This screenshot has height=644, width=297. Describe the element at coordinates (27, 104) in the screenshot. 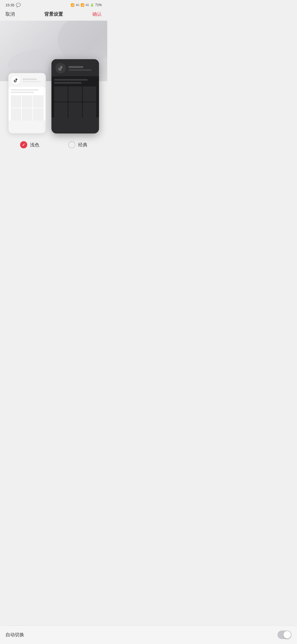

I see `light-card-body` at that location.